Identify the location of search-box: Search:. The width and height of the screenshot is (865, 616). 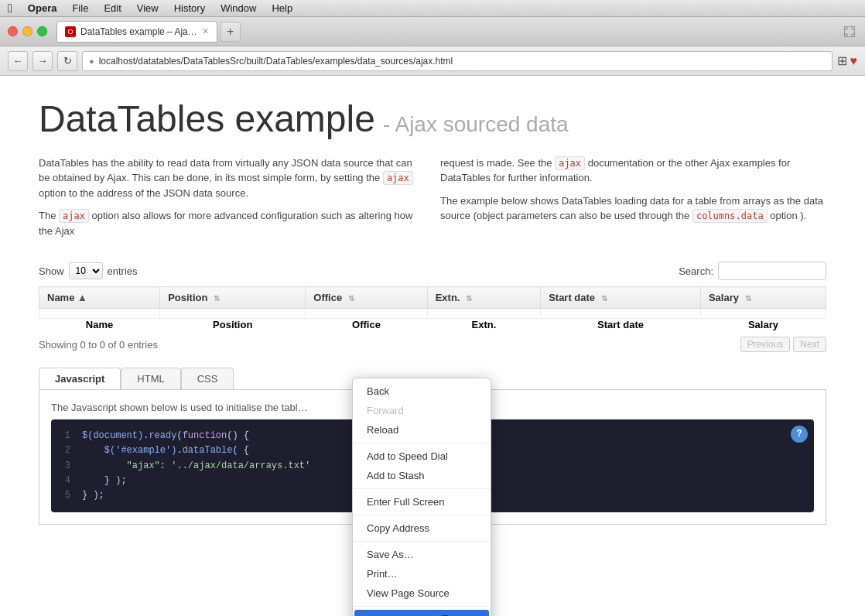
(752, 271).